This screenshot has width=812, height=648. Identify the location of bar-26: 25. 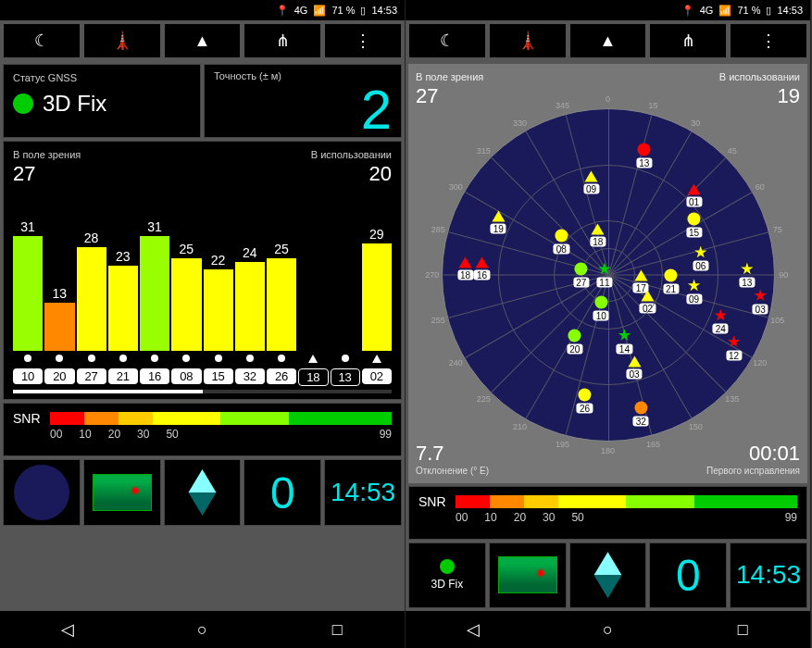
(281, 296).